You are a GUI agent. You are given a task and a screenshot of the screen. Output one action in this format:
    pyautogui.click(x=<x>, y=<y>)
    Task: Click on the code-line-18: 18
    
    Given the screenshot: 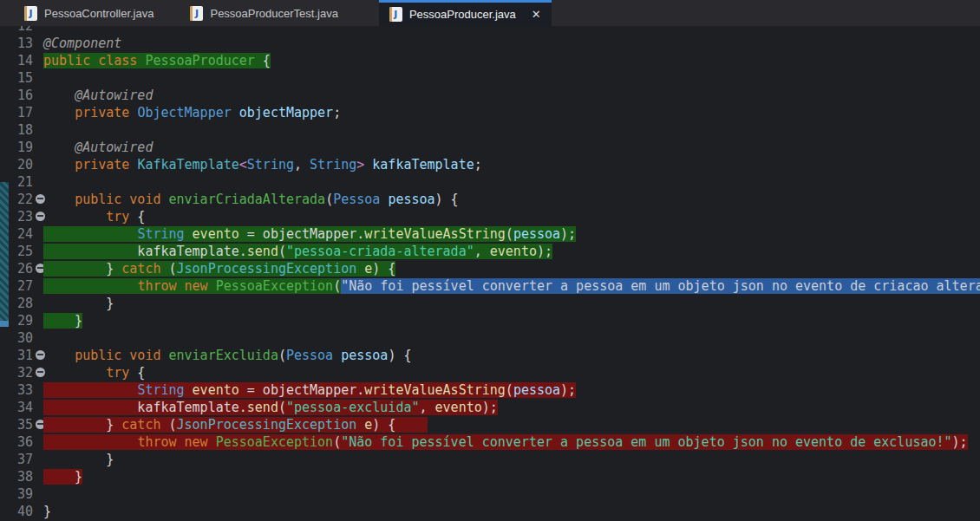 What is the action you would take?
    pyautogui.click(x=490, y=130)
    